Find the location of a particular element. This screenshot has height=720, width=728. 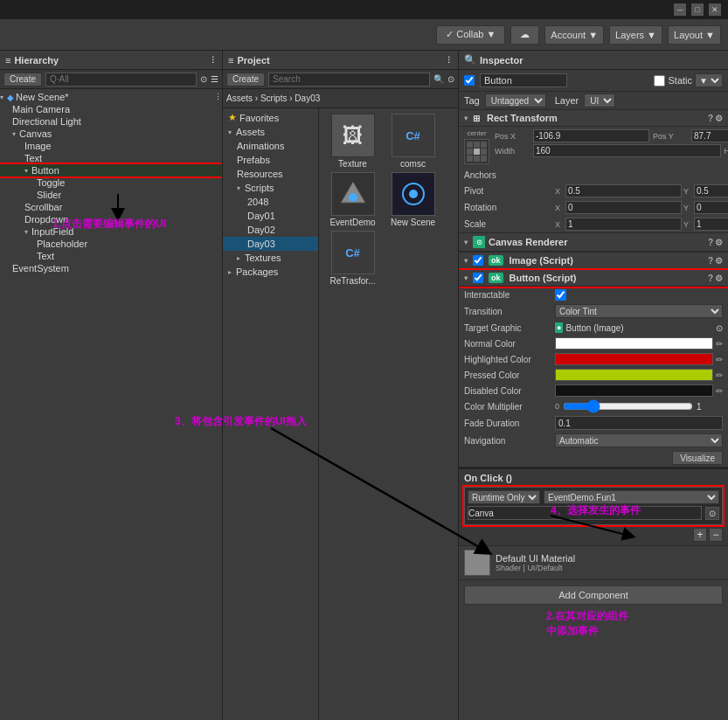

hierarchy-create-button: Create is located at coordinates (23, 80).